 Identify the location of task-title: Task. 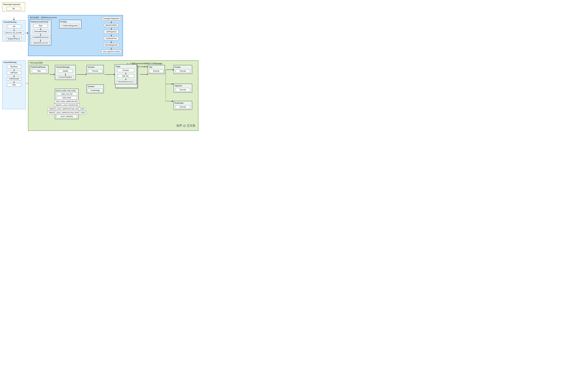
(156, 67).